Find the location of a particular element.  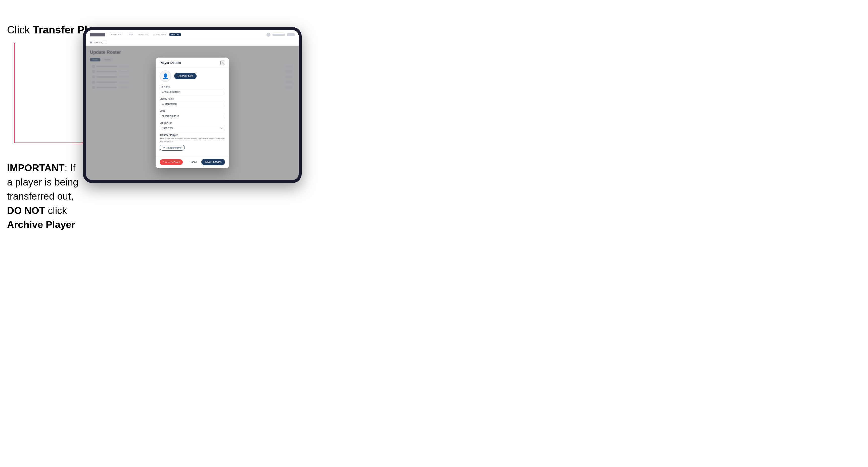

display-name-input is located at coordinates (192, 104).